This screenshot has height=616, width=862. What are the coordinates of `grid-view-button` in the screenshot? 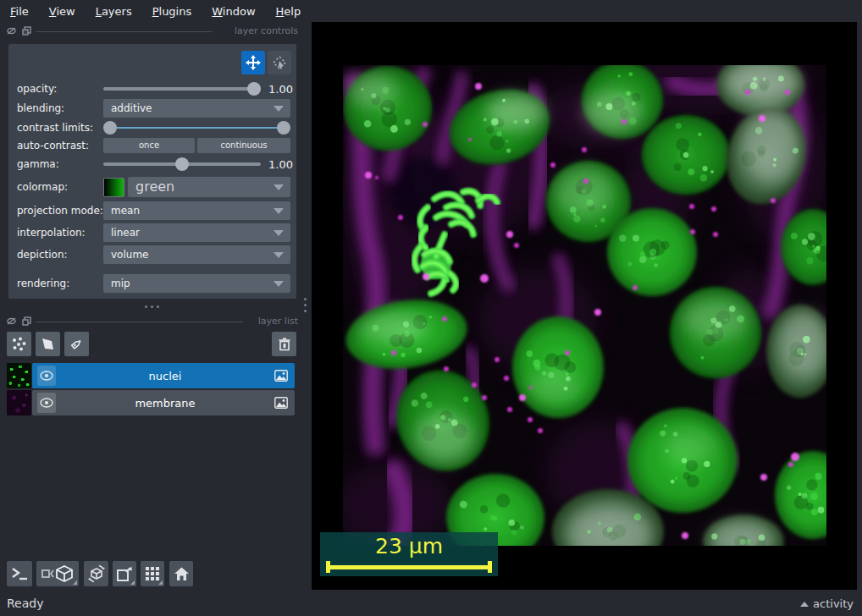 It's located at (152, 574).